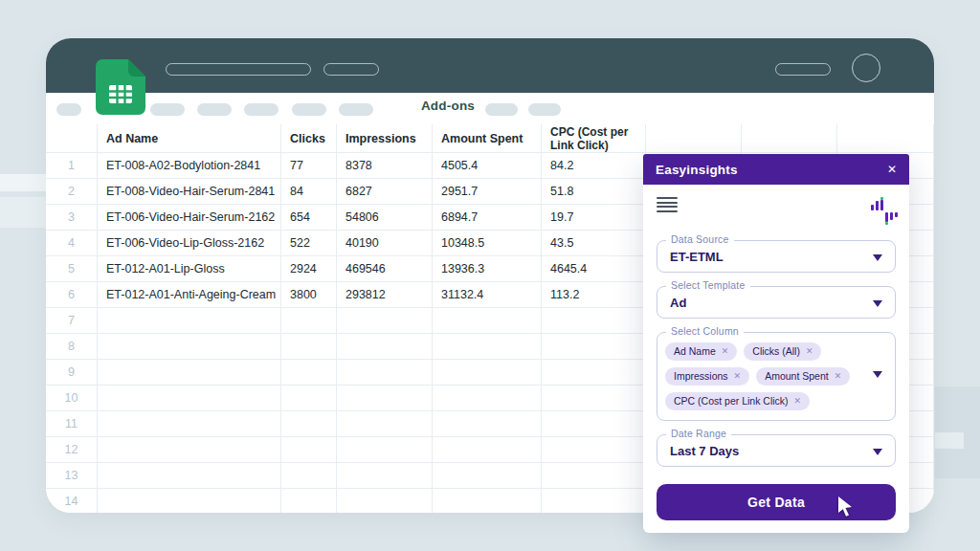  I want to click on sheet-cell: 51.8, so click(593, 191).